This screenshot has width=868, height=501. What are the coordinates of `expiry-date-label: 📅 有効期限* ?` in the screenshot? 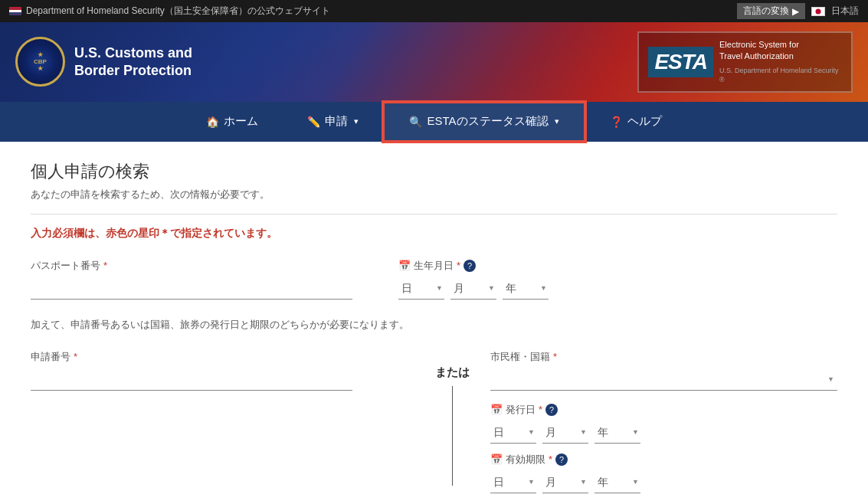 It's located at (663, 460).